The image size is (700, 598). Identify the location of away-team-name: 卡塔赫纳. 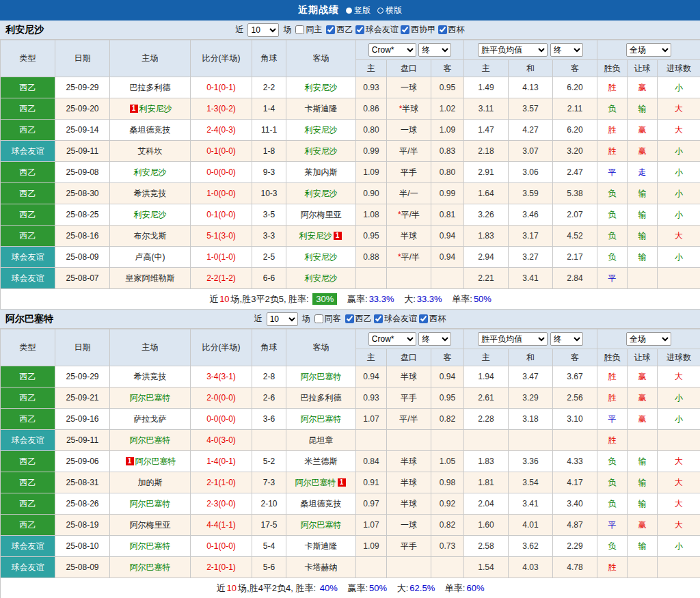
(321, 567).